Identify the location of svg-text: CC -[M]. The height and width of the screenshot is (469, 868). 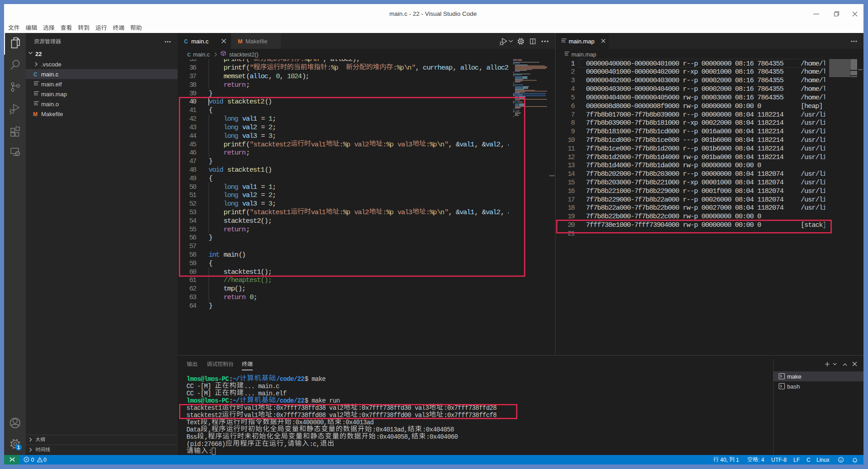
(199, 386).